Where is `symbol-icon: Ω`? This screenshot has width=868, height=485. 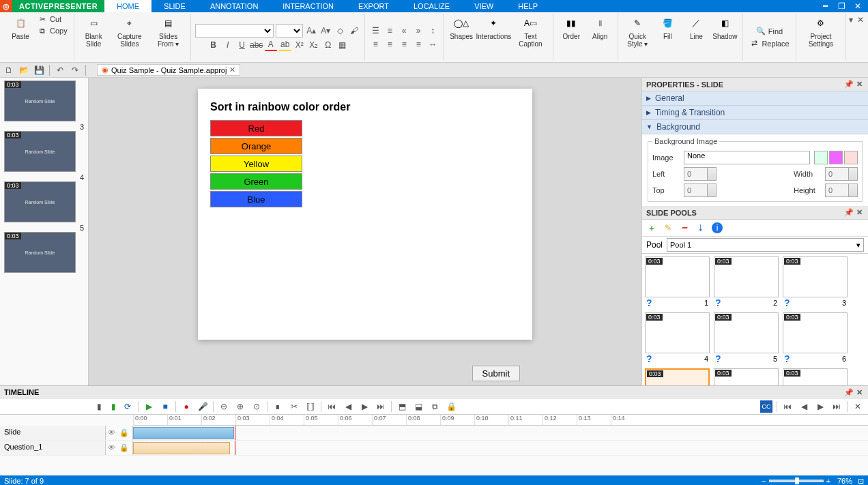 symbol-icon: Ω is located at coordinates (328, 45).